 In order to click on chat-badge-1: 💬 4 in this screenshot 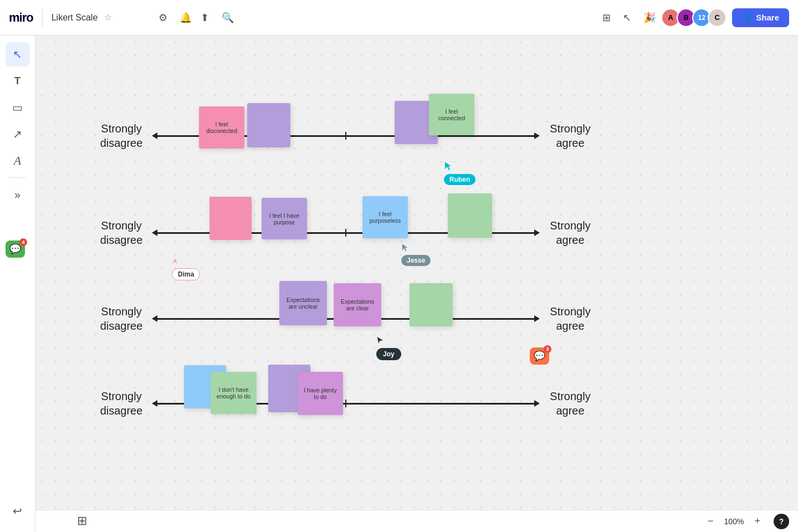, I will do `click(16, 249)`.